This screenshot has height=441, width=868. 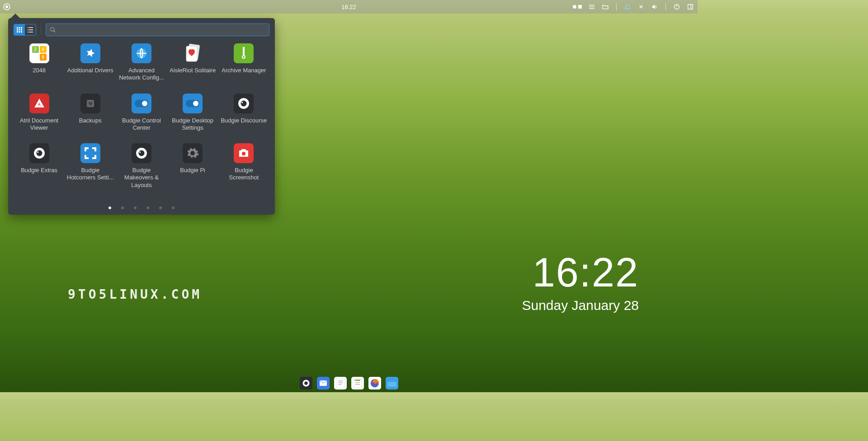 I want to click on app-extras: Budgie Extras, so click(x=39, y=166).